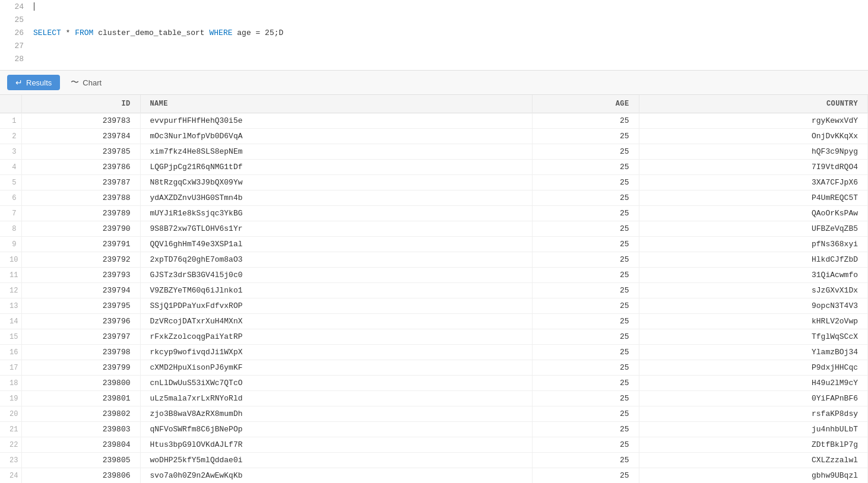  I want to click on chart-button: 〜 Chart, so click(86, 82).